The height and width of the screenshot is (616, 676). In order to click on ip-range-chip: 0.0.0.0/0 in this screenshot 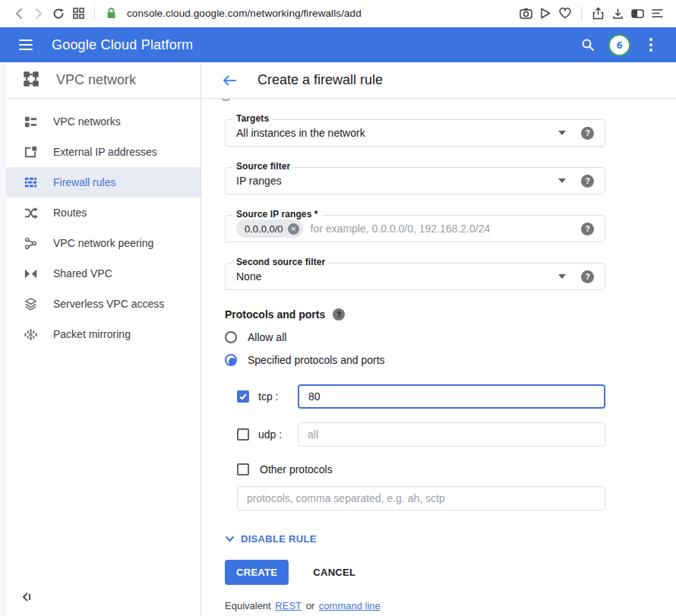, I will do `click(270, 229)`.